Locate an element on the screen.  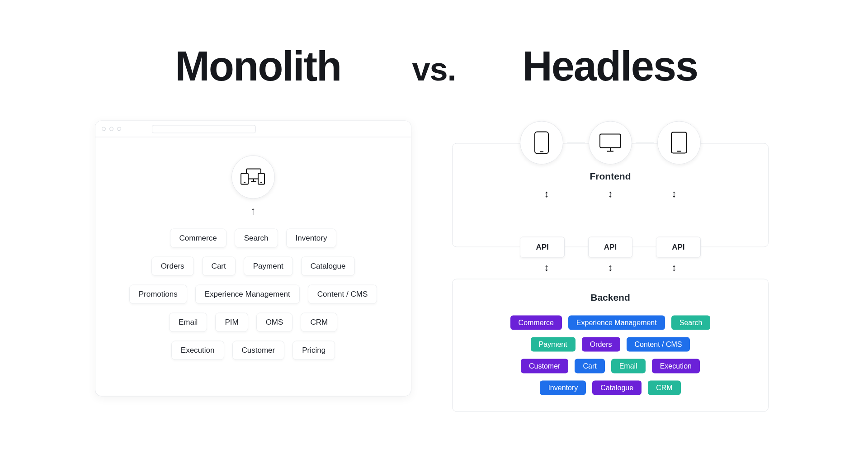
backend-tag-row: PaymentOrdersContent / CMS is located at coordinates (610, 345).